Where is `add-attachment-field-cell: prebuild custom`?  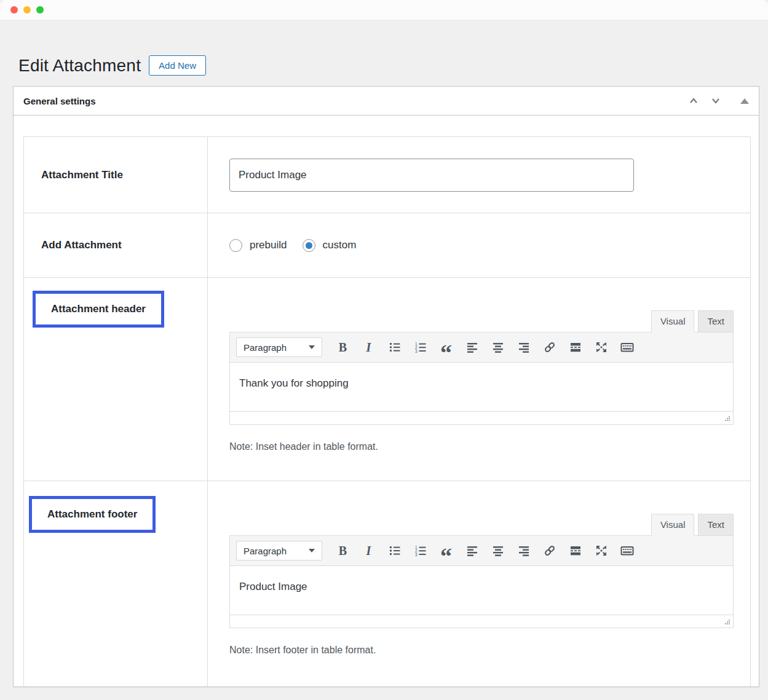 add-attachment-field-cell: prebuild custom is located at coordinates (480, 246).